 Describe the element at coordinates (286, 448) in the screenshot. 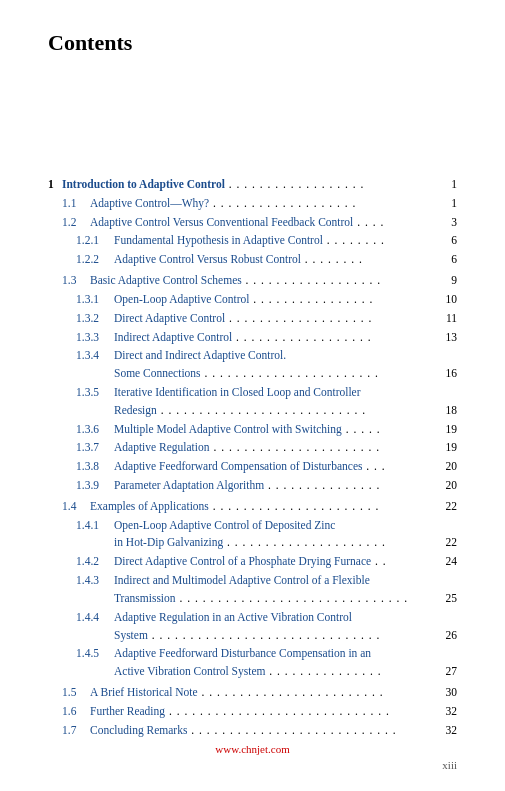

I see `subsec-1-3-7-title: Adaptive Regulation . . . . . . . . . . …` at that location.